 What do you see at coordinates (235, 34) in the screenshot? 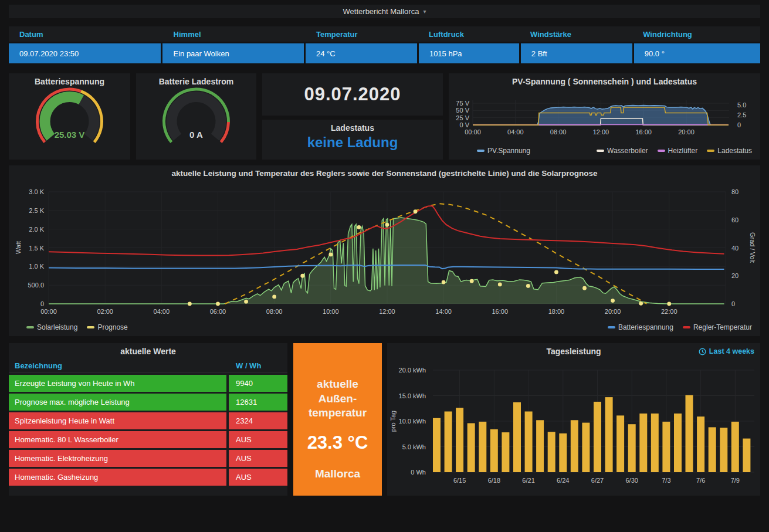
I see `weather-column-header: Himmel` at bounding box center [235, 34].